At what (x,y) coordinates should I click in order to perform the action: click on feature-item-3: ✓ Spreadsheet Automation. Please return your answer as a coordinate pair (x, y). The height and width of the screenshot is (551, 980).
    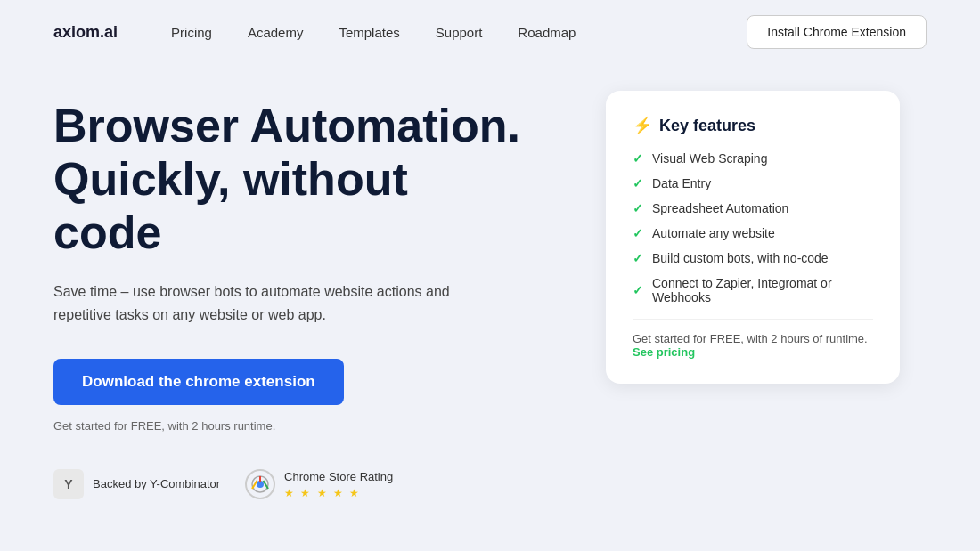
    Looking at the image, I should click on (753, 208).